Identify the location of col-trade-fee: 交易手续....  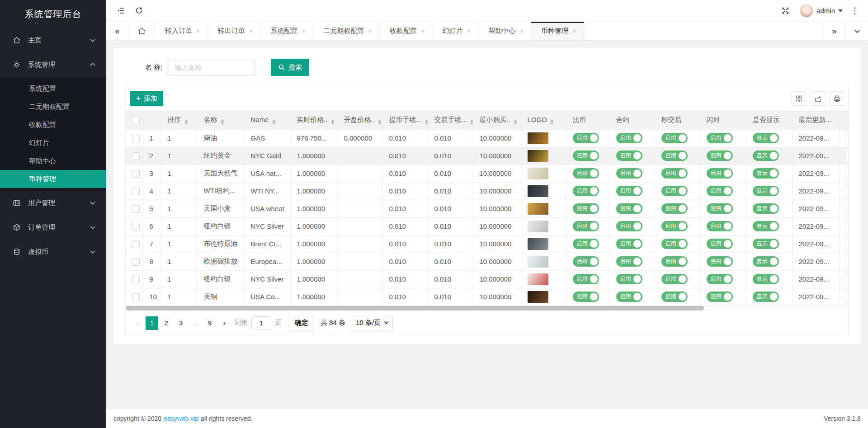
(450, 120).